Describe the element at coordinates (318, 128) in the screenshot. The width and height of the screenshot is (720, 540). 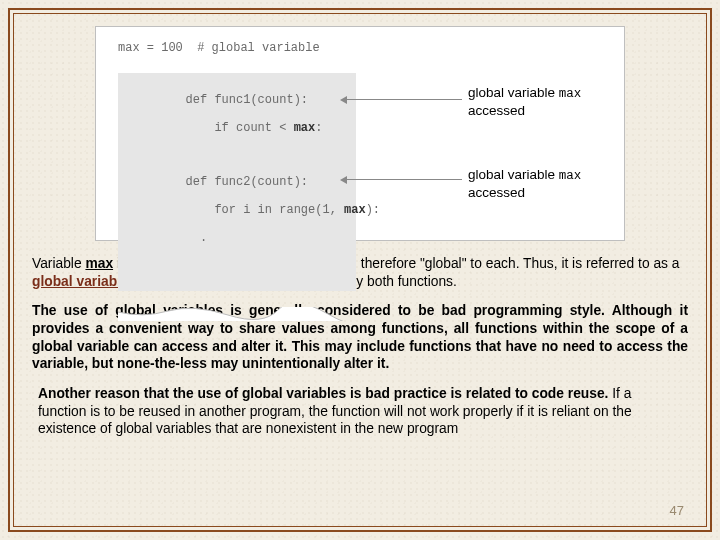
I see `code-line-post: :` at that location.